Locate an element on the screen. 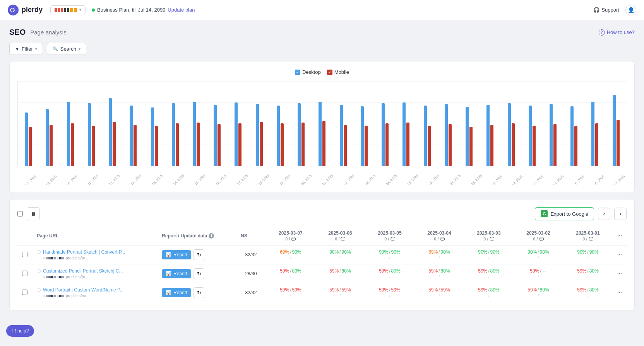 This screenshot has width=644, height=346. refresh-button-0: ↻ is located at coordinates (199, 255).